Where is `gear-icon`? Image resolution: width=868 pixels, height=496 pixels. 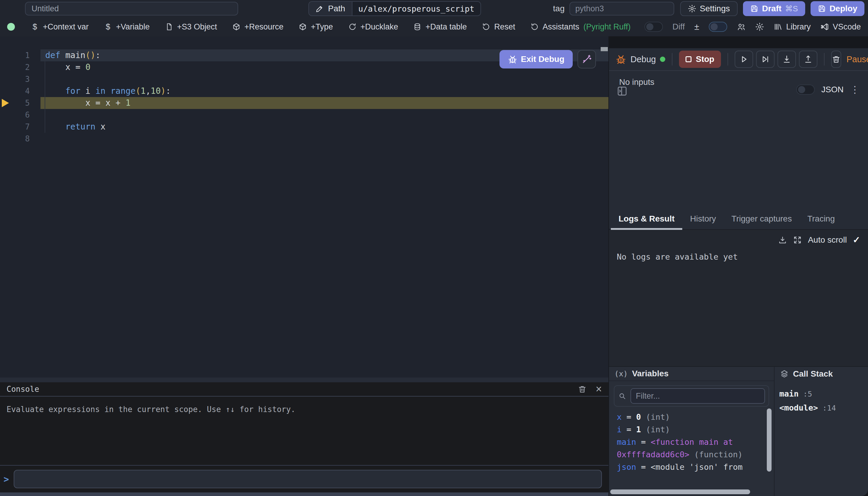 gear-icon is located at coordinates (760, 27).